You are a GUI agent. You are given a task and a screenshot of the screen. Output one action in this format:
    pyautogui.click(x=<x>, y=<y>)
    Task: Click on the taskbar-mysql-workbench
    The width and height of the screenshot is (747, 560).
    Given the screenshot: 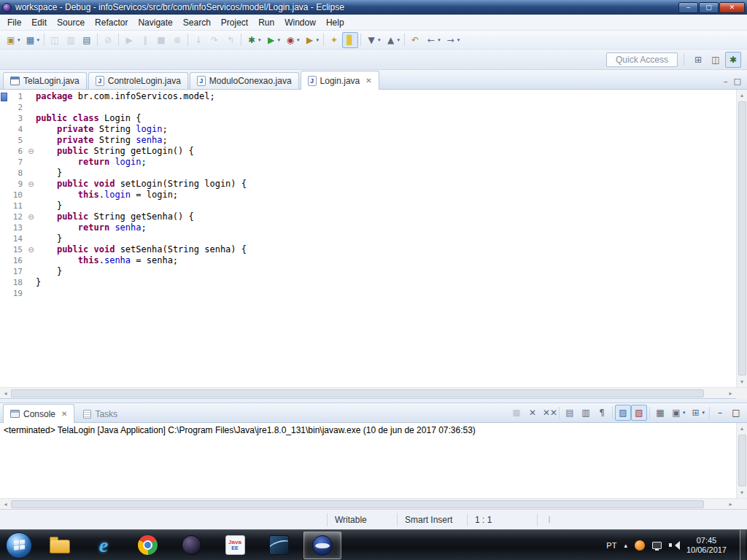 What is the action you would take?
    pyautogui.click(x=279, y=545)
    